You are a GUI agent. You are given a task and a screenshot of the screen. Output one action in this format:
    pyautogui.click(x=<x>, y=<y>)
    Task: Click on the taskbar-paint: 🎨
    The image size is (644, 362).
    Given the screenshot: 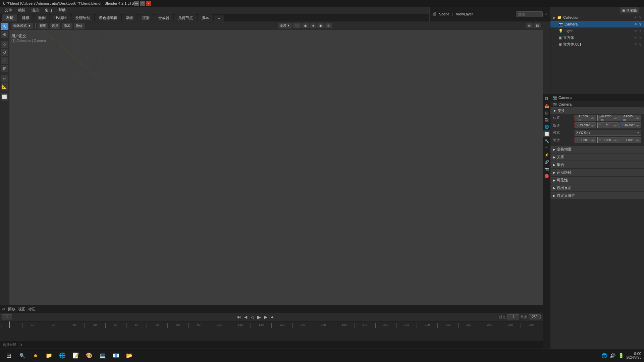 What is the action you would take?
    pyautogui.click(x=89, y=356)
    